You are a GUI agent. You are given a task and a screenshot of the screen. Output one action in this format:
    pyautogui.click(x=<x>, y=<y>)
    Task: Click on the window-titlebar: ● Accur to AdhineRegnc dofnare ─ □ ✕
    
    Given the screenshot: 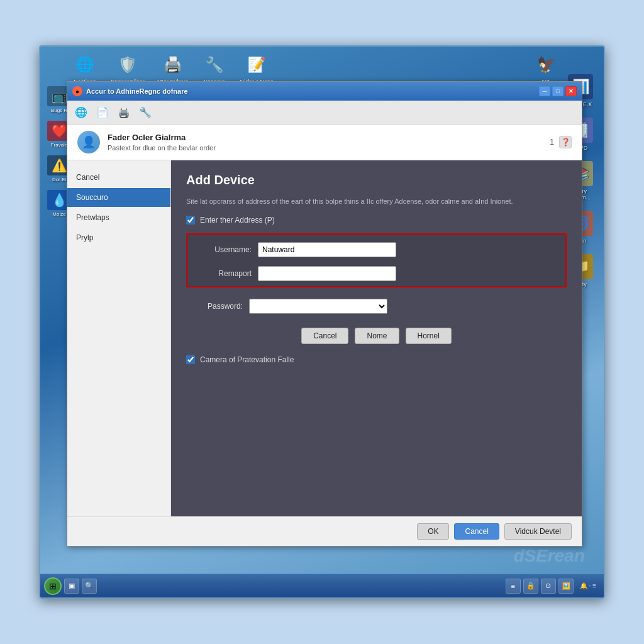 What is the action you would take?
    pyautogui.click(x=325, y=91)
    